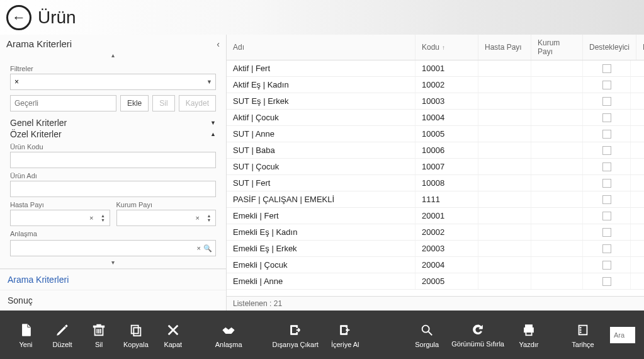 Image resolution: width=644 pixels, height=359 pixels. Describe the element at coordinates (113, 123) in the screenshot. I see `section-genel-kriterler: Genel Kriterler ▼` at that location.